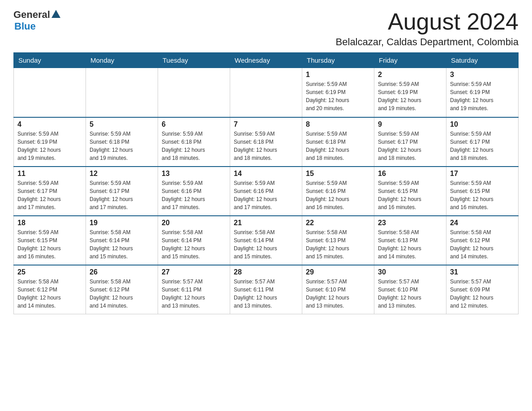 The height and width of the screenshot is (411, 532). What do you see at coordinates (32, 15) in the screenshot?
I see `logo-general-text: General` at bounding box center [32, 15].